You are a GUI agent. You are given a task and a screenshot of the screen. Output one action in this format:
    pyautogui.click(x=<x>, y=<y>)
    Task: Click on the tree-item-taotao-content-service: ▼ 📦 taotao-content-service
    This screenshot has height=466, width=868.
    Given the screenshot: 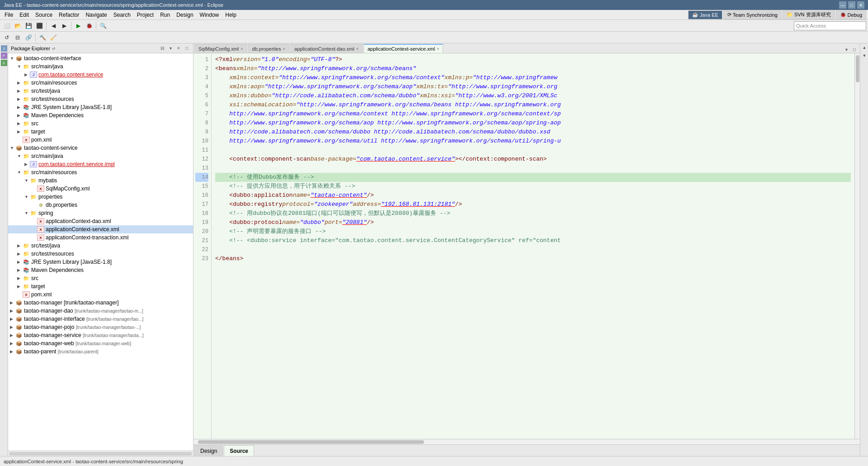 What is the action you would take?
    pyautogui.click(x=100, y=148)
    